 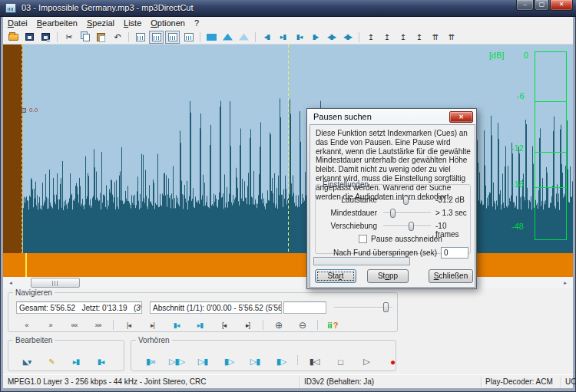 What do you see at coordinates (419, 37) in the screenshot?
I see `marker-4-button: ↥` at bounding box center [419, 37].